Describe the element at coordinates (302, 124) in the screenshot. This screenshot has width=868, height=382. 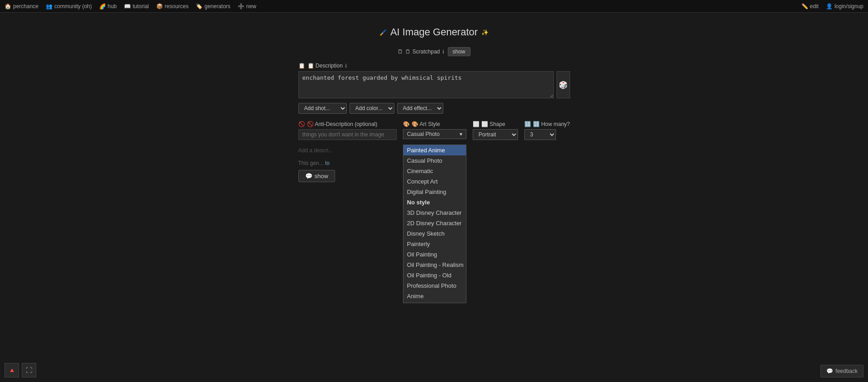
I see `anti-desc-icon: 🚫` at that location.